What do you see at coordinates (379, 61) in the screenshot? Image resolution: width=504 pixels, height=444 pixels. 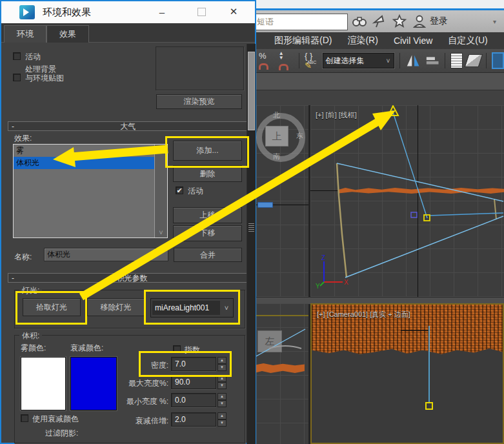 I see `main-toolbar: % ▲▼ { }✎ABC 创建选择集 ˅` at bounding box center [379, 61].